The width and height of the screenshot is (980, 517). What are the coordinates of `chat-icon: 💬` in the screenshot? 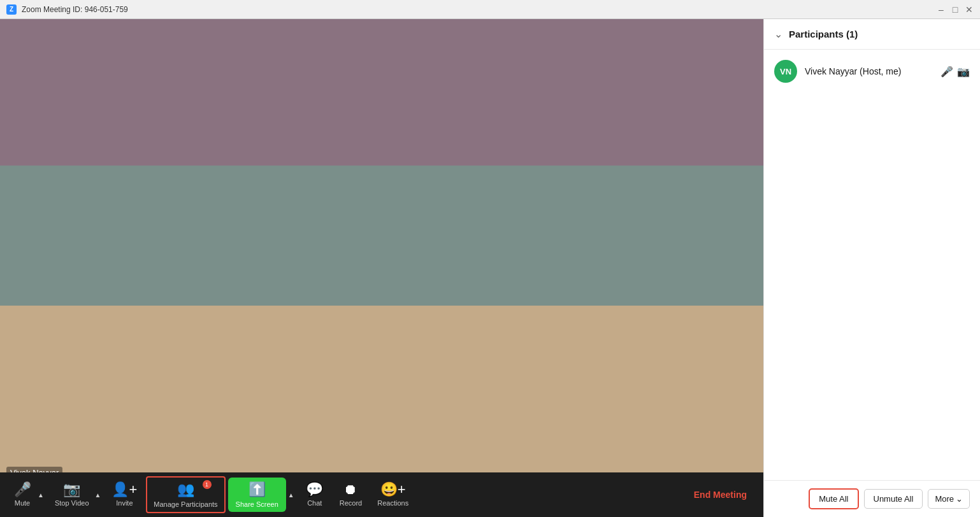 It's located at (315, 490).